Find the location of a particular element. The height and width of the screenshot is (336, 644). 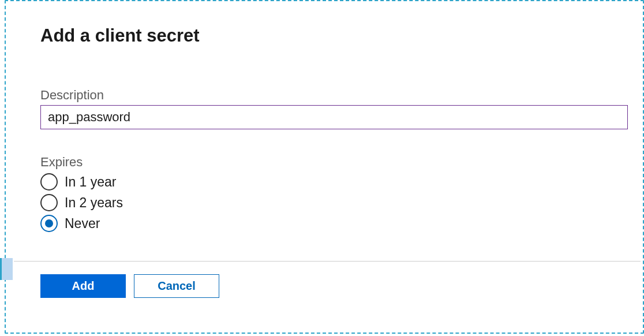

radio-option-in-1-year: In 1 year is located at coordinates (334, 182).